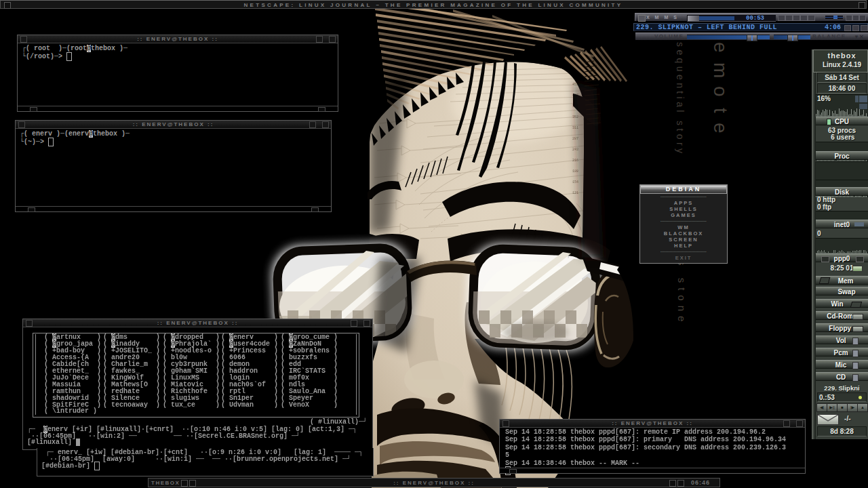 The image size is (868, 488). What do you see at coordinates (575, 182) in the screenshot?
I see `svg-text: 154` at bounding box center [575, 182].